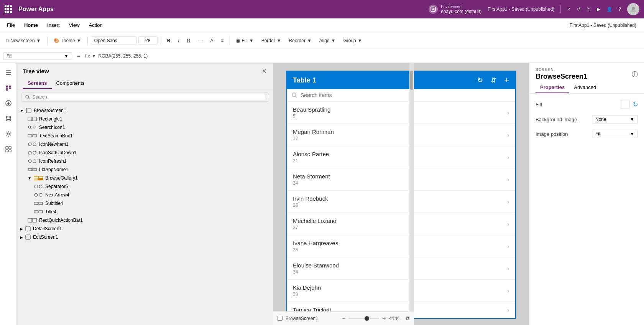 The image size is (644, 325). I want to click on list-item-2: Alonso Partee 21 ›, so click(401, 157).